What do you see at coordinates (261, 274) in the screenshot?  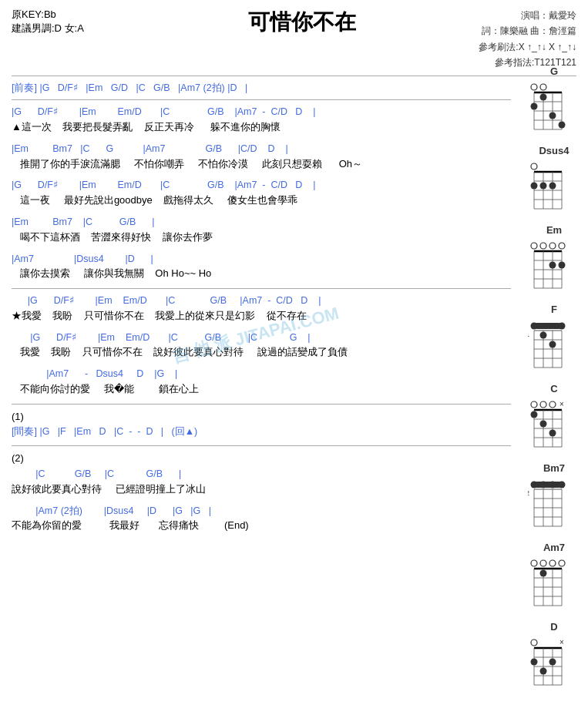 I see `lyric-verse2c: 讓你去摸索 讓你與我無關 Oh Ho~~ Ho` at bounding box center [261, 274].